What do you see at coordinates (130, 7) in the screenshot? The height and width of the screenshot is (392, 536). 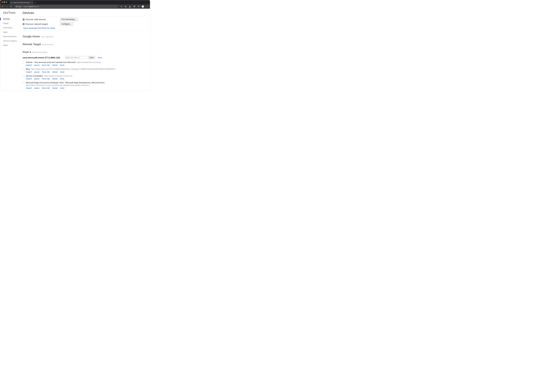 I see `favorites-bar-icon` at bounding box center [130, 7].